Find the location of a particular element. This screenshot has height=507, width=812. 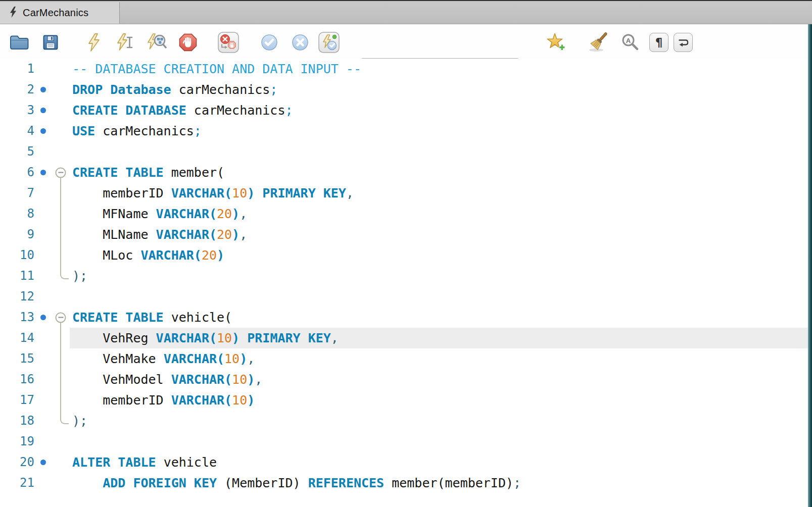

code-line: 18); is located at coordinates (406, 421).